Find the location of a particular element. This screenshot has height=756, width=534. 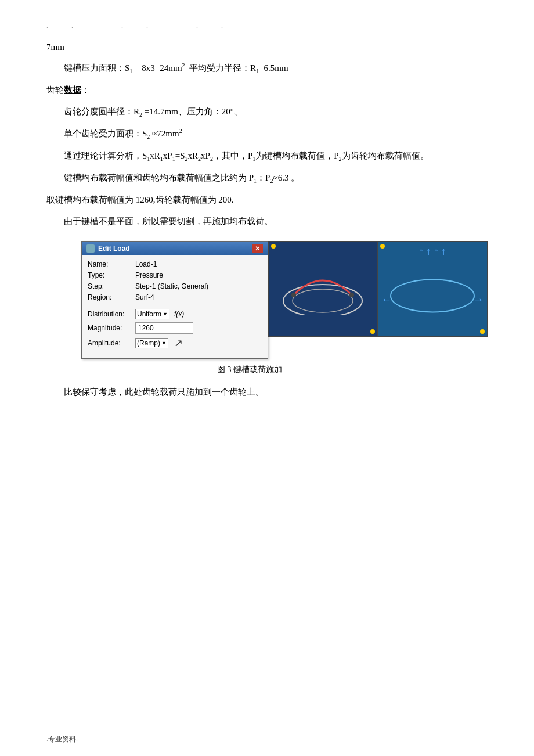

fx-label: f(x) is located at coordinates (179, 314).